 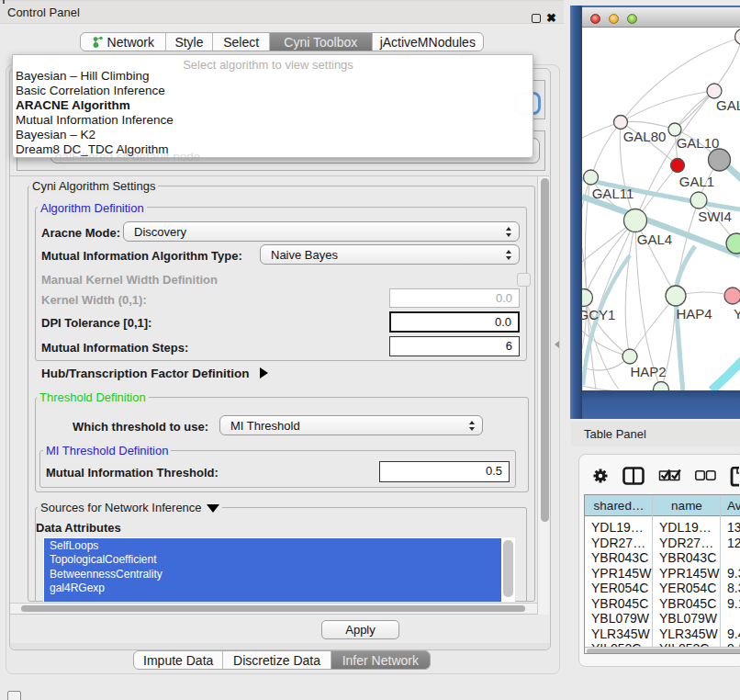 I want to click on svg-text: GAL80, so click(x=645, y=136).